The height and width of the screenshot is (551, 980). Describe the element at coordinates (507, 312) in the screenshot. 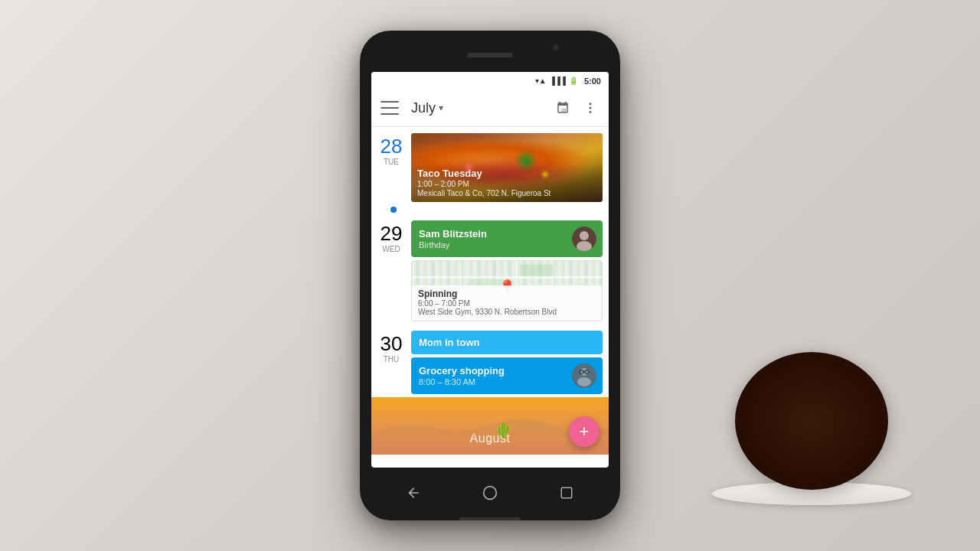

I see `spinning-location: West Side Gym, 9330 N. Robertson Blvd` at that location.